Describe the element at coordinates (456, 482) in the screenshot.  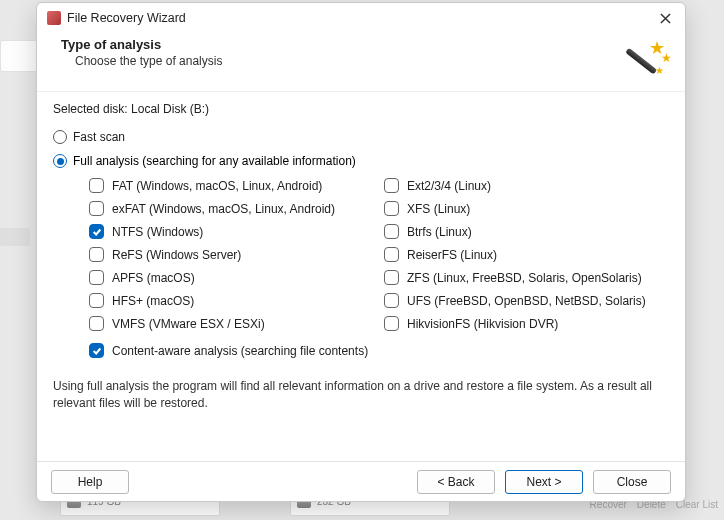
I see `back-button: < Back` at that location.